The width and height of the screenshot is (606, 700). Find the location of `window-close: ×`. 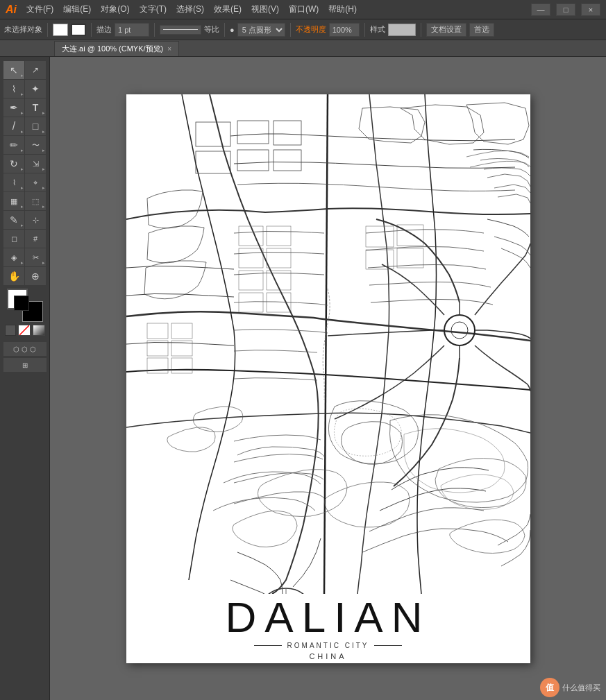

window-close: × is located at coordinates (591, 10).